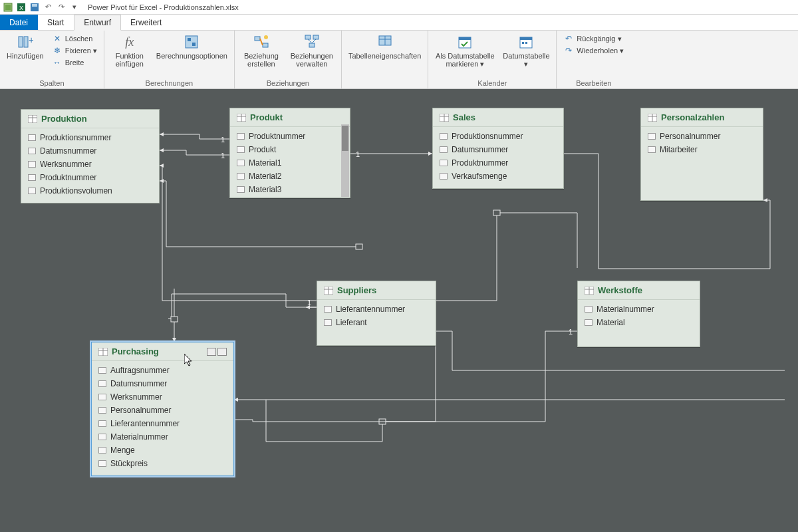  What do you see at coordinates (162, 409) in the screenshot?
I see `table-purchasing: Purchasing Auftragsnummer Datumsnummer W…` at bounding box center [162, 409].